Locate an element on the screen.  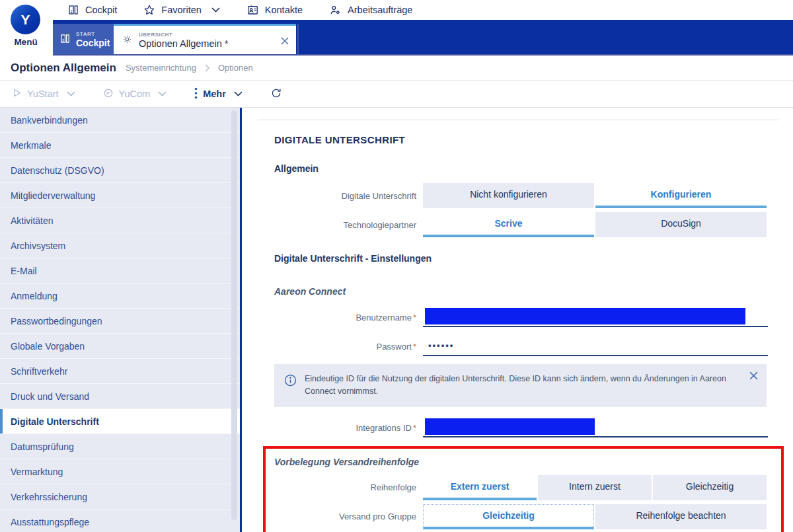
red-annotation-box: Vorbelegung Versandreihenfolge Reihenfol… is located at coordinates (523, 489).